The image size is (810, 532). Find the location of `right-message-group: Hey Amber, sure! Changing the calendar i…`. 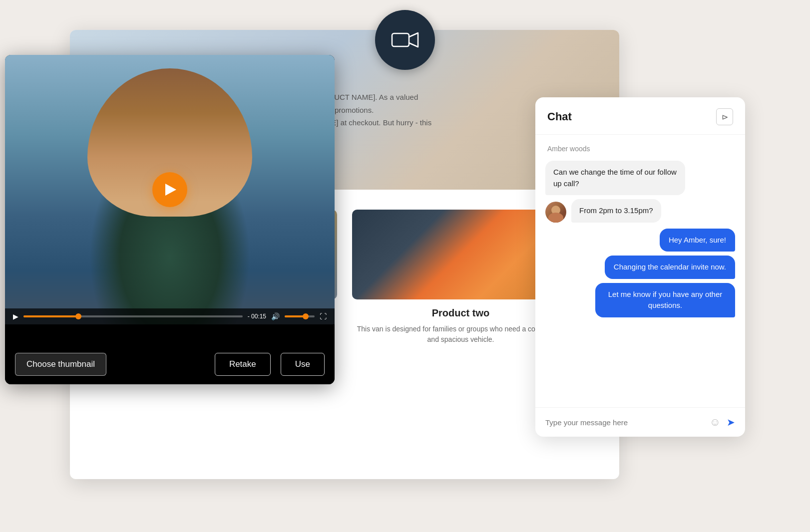

right-message-group: Hey Amber, sure! Changing the calendar i… is located at coordinates (640, 273).